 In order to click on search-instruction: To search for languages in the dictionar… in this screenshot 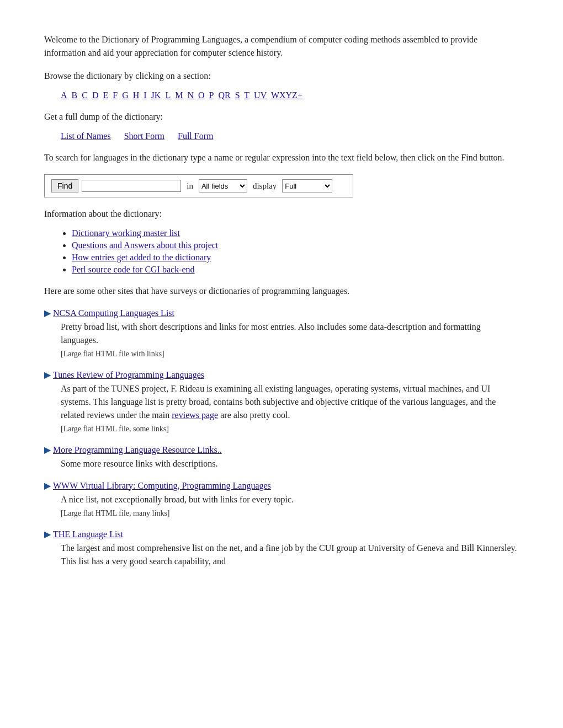, I will do `click(282, 158)`.